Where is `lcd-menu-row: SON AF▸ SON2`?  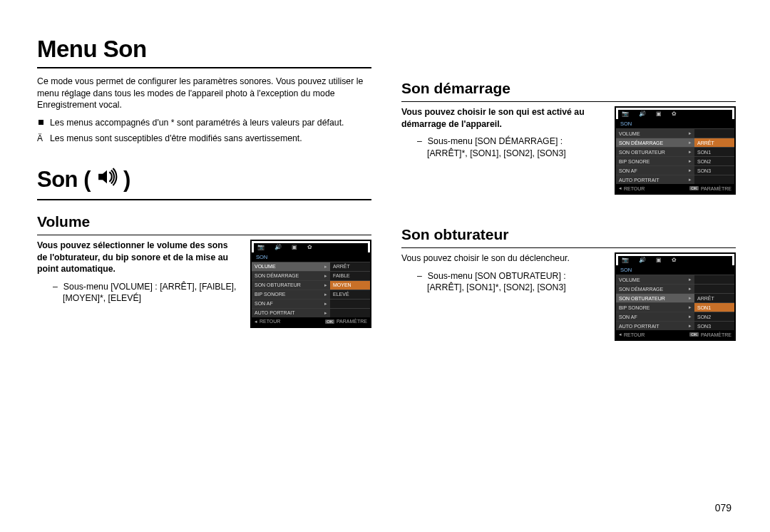
lcd-menu-row: SON AF▸ SON2 is located at coordinates (675, 317).